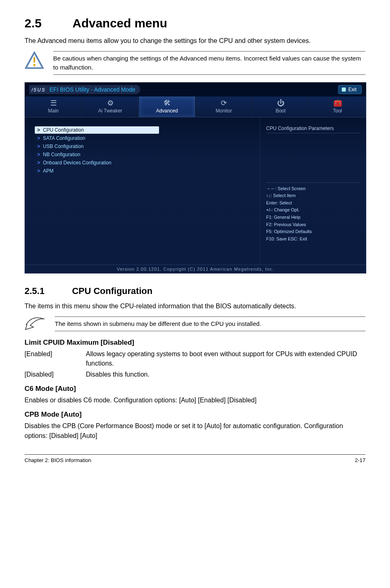 This screenshot has height=588, width=390. Describe the element at coordinates (313, 239) in the screenshot. I see `help-line: F10: Save ESC: Exit` at that location.